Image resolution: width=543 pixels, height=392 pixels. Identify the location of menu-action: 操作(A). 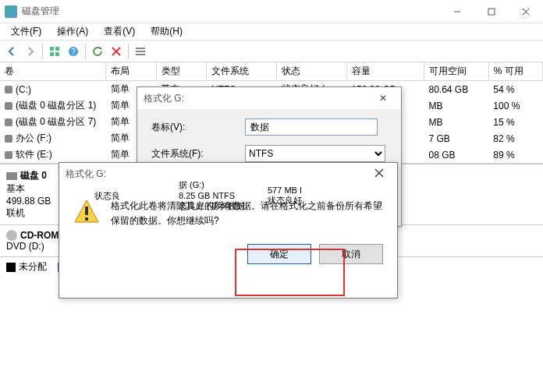
(73, 31).